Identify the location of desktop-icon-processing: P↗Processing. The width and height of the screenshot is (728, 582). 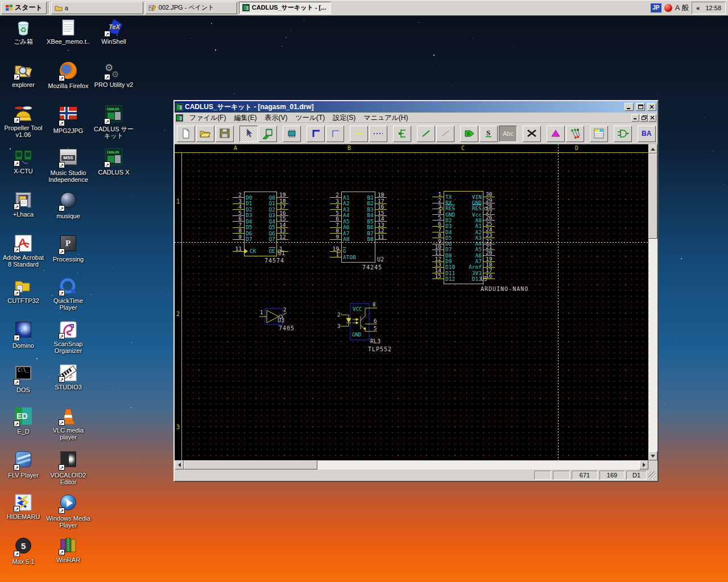
(68, 248).